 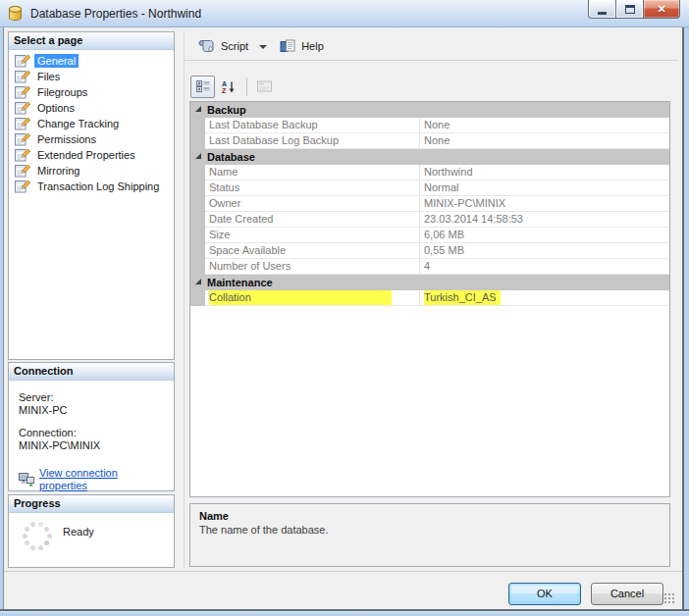 I want to click on script-button: Script, so click(x=223, y=46).